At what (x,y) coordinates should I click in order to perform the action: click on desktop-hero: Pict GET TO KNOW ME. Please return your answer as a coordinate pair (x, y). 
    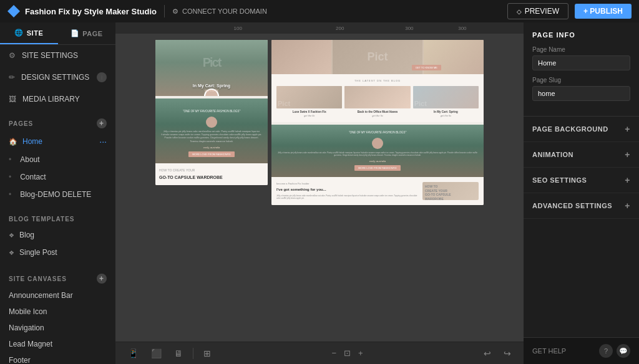
    Looking at the image, I should click on (378, 57).